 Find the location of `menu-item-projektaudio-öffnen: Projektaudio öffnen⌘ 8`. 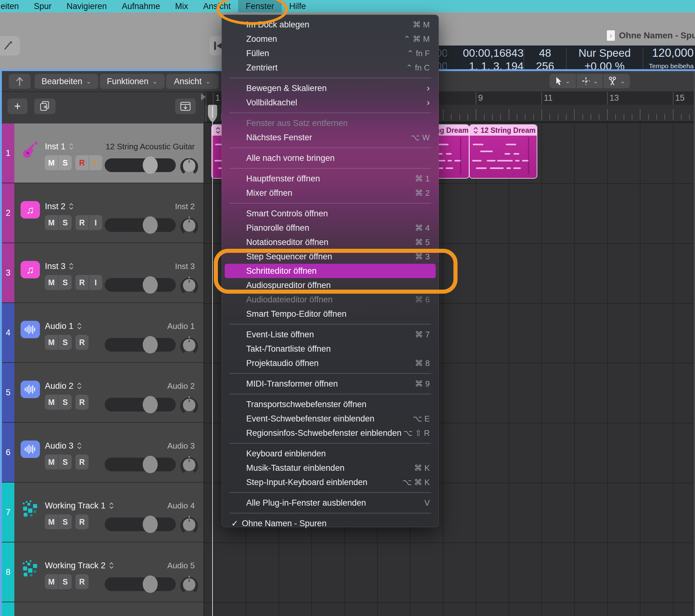

menu-item-projektaudio-öffnen: Projektaudio öffnen⌘ 8 is located at coordinates (330, 363).